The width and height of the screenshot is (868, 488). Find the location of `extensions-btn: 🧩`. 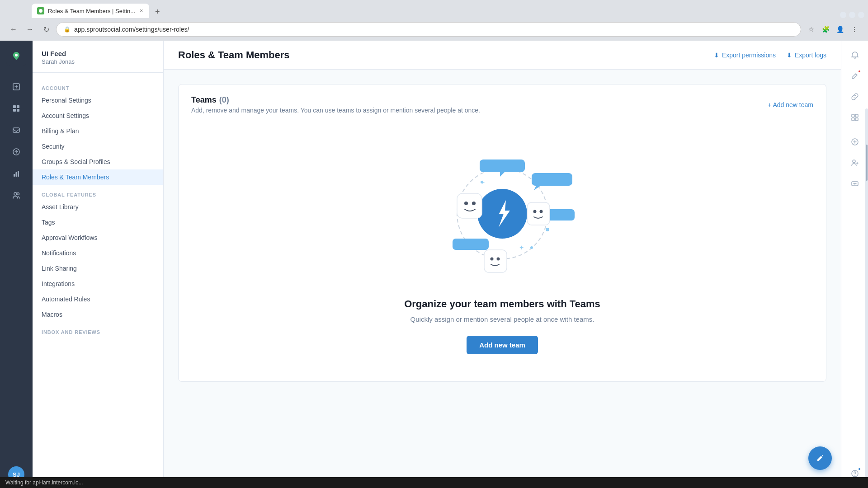

extensions-btn: 🧩 is located at coordinates (826, 29).